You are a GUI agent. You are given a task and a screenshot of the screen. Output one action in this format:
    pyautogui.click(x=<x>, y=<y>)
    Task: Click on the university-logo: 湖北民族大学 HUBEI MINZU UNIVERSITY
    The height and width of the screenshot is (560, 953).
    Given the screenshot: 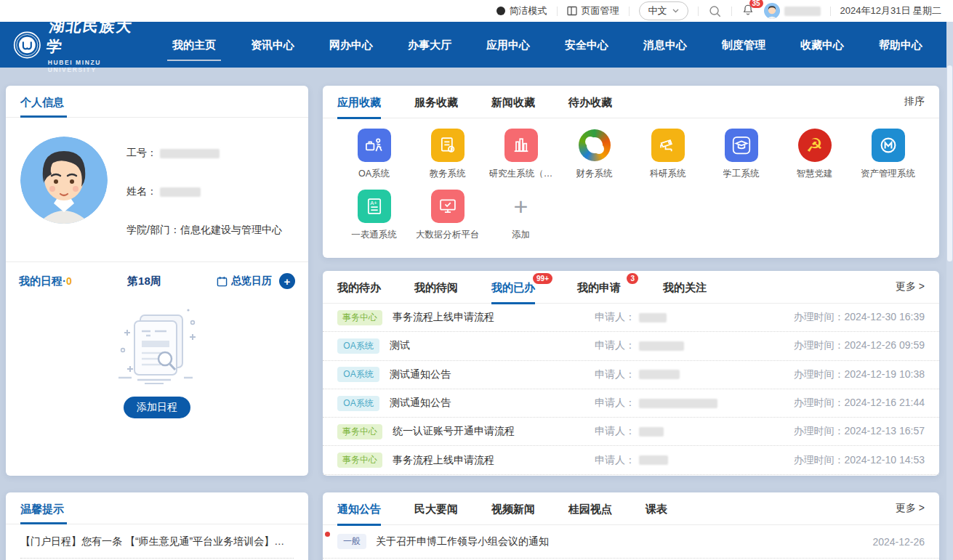 What is the action you would take?
    pyautogui.click(x=74, y=45)
    